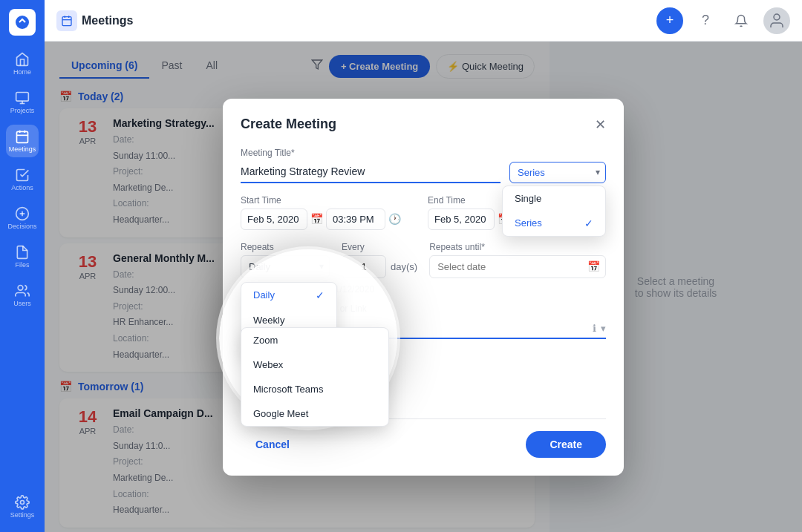  I want to click on topbar-actions: + ?, so click(723, 21).